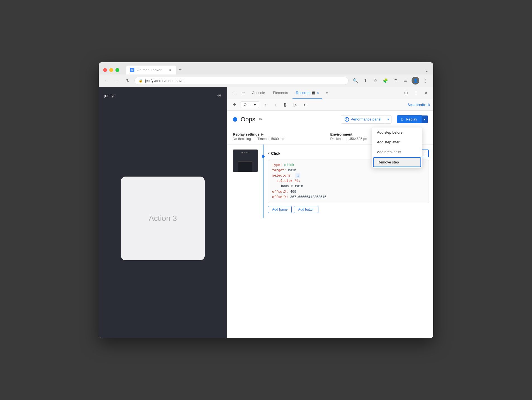 The width and height of the screenshot is (532, 400). I want to click on offsety-value: 367.66666412353516, so click(308, 197).